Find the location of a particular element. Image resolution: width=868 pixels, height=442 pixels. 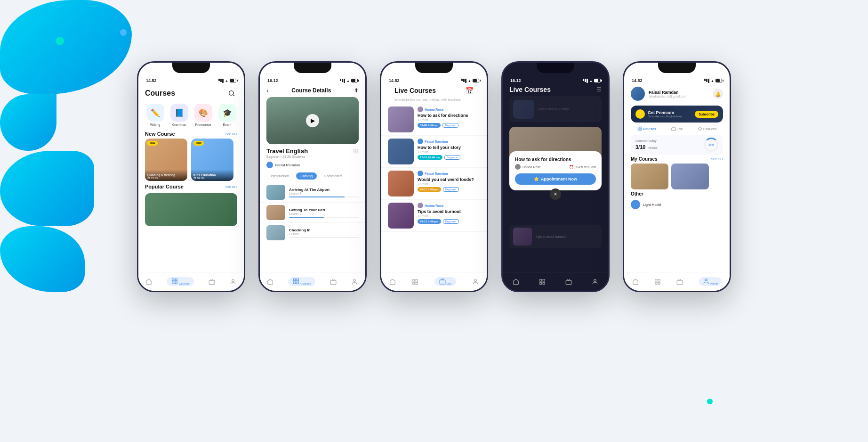

grammar-icon: 📘 is located at coordinates (179, 113).